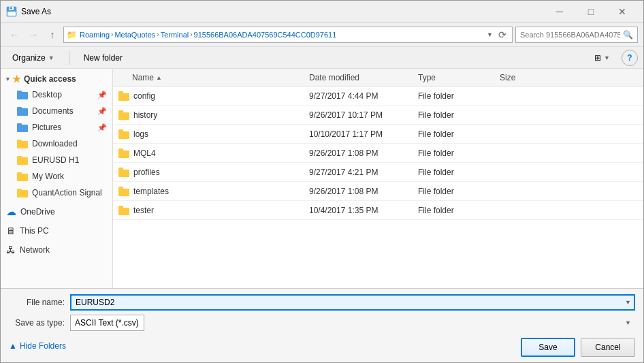 The height and width of the screenshot is (363, 644). What do you see at coordinates (36, 12) in the screenshot?
I see `titlebar-title: Save As` at bounding box center [36, 12].